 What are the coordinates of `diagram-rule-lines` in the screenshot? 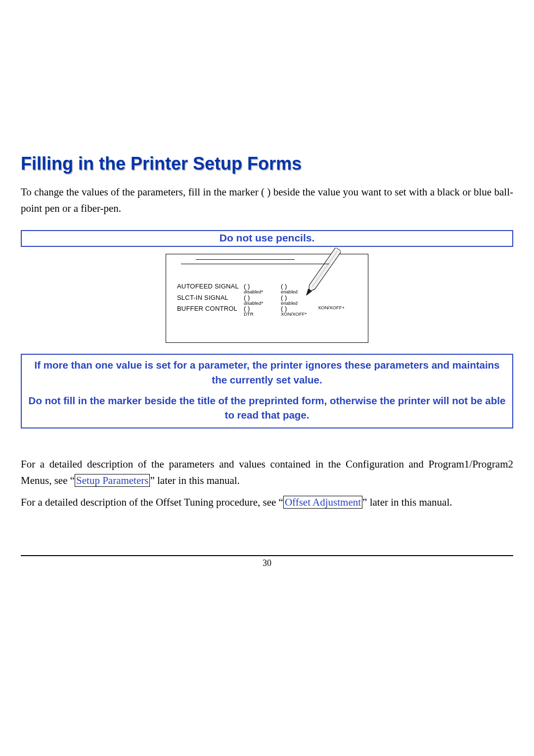 It's located at (263, 262).